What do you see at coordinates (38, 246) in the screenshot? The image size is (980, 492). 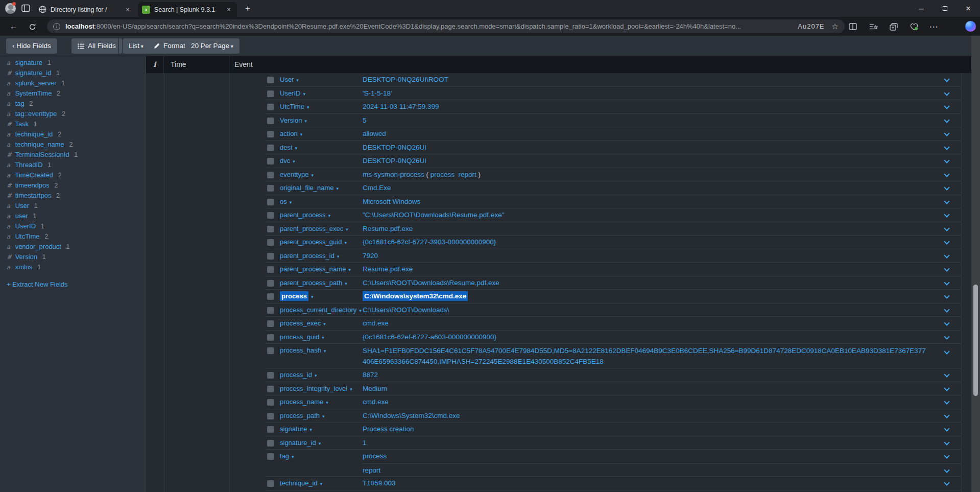 I see `sidebar-field-link: vendor_product` at bounding box center [38, 246].